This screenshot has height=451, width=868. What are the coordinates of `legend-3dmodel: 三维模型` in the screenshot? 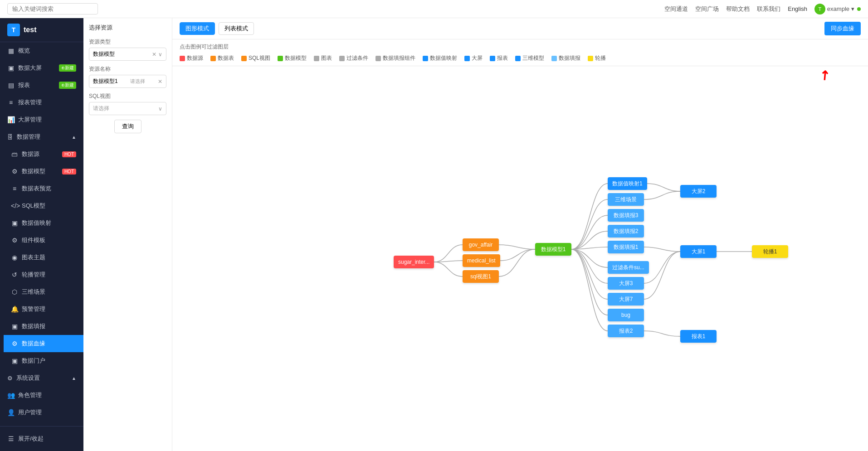 It's located at (530, 58).